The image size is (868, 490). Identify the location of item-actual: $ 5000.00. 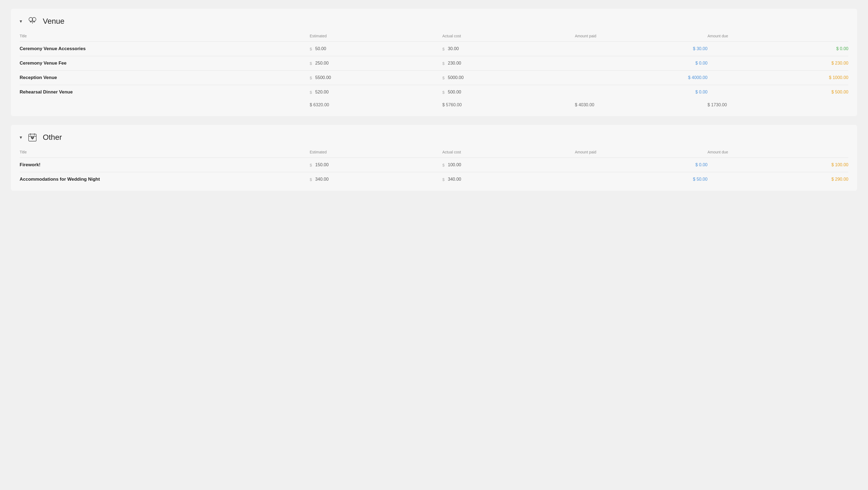
(508, 78).